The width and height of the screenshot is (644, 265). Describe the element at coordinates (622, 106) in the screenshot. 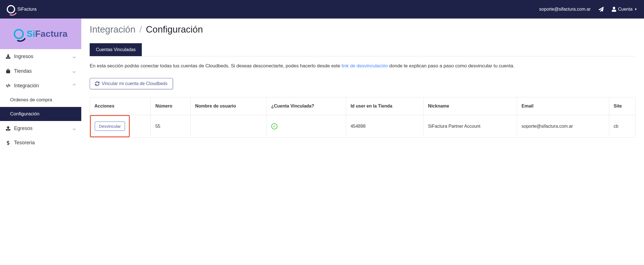

I see `col-site: Site` at that location.